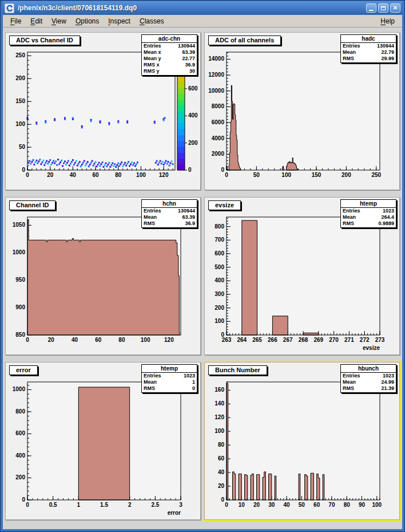 The height and width of the screenshot is (532, 405). Describe the element at coordinates (21, 307) in the screenshot. I see `svg-text: 900` at that location.